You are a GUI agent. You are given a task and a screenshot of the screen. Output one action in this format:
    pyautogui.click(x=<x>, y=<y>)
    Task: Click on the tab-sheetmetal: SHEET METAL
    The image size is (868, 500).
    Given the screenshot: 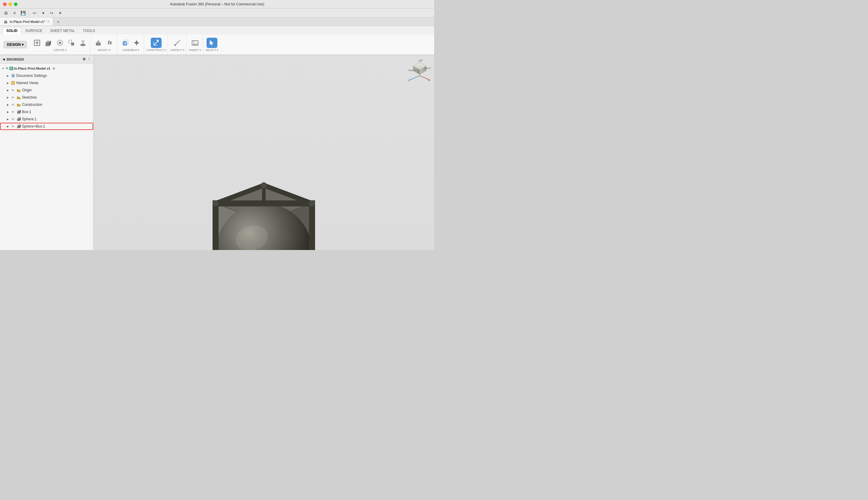 What is the action you would take?
    pyautogui.click(x=62, y=31)
    